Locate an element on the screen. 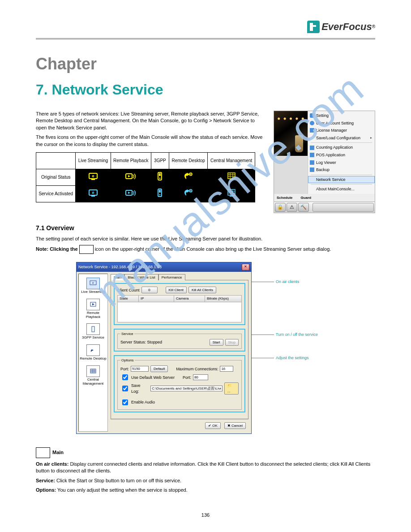  menu-log-viewer: Log Viewer is located at coordinates (341, 163).